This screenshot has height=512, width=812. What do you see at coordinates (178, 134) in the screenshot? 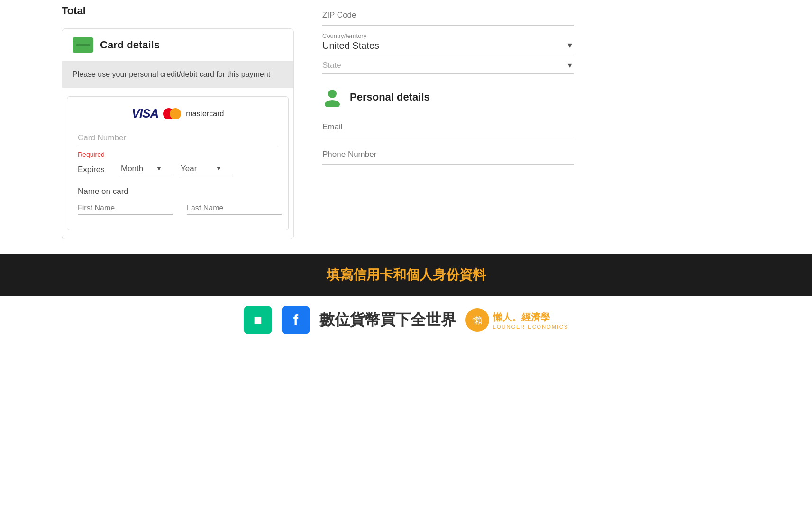
I see `card-details-box: Card details Please use your personal cr…` at bounding box center [178, 134].